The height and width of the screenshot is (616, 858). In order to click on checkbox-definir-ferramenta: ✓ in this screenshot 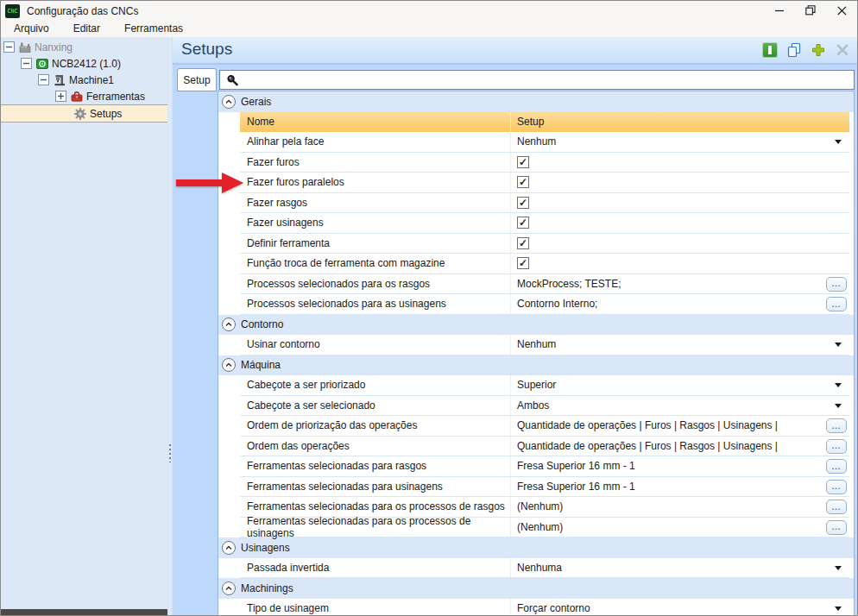, I will do `click(523, 243)`.